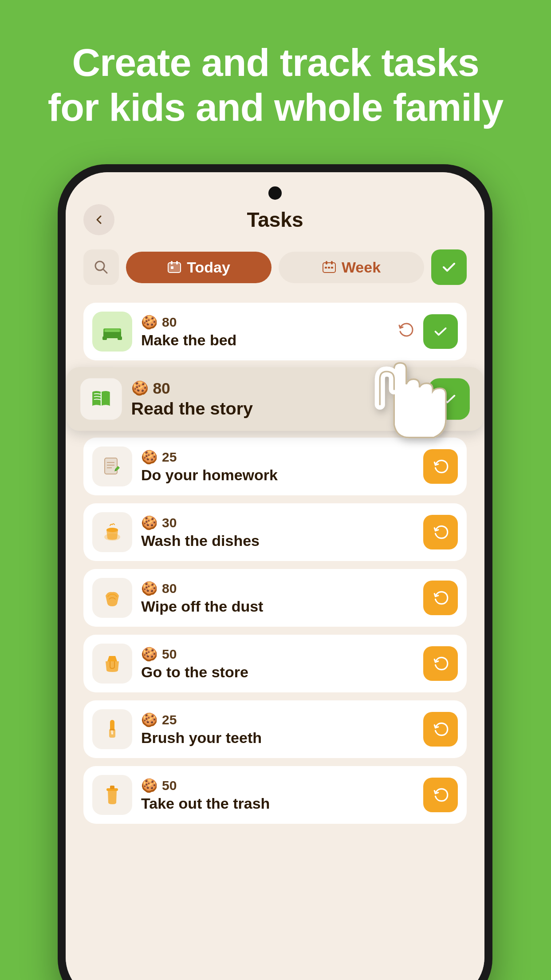  Describe the element at coordinates (278, 466) in the screenshot. I see `task-info: 🍪 25 Do your homework` at that location.